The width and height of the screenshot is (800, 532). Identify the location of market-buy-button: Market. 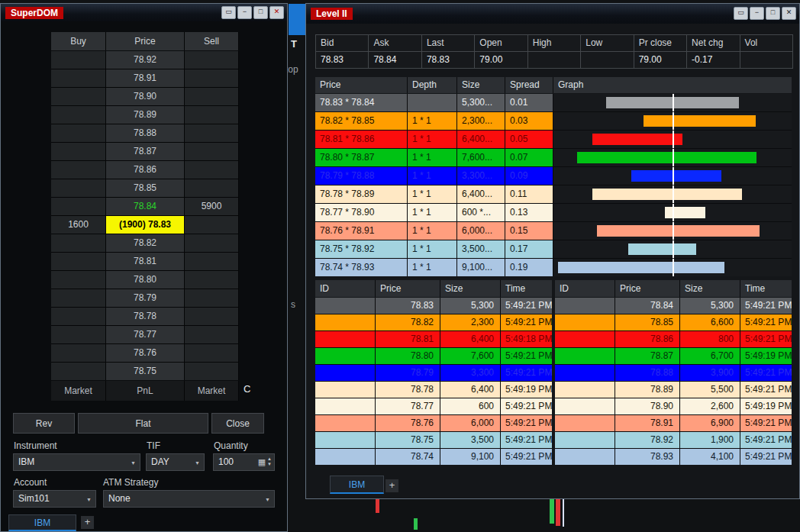
(78, 391).